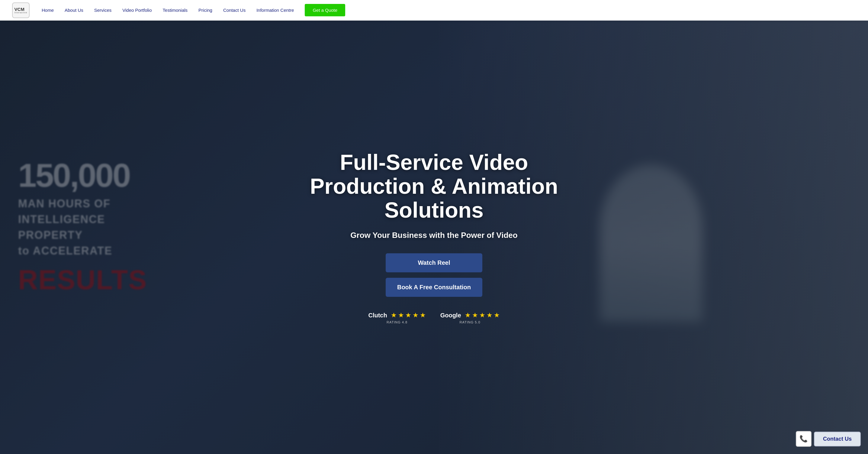 The height and width of the screenshot is (454, 868). I want to click on google-label: Google, so click(451, 315).